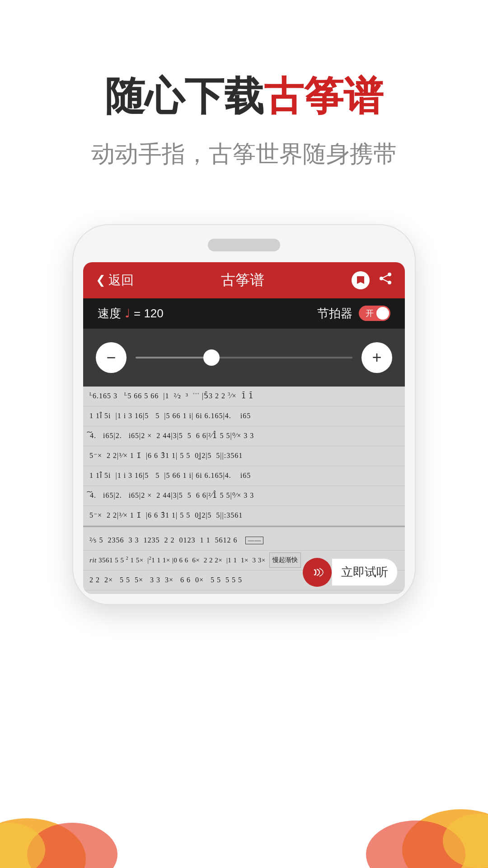 The image size is (488, 868). Describe the element at coordinates (244, 154) in the screenshot. I see `sub-title: 动动手指，古筝世界随身携带` at that location.